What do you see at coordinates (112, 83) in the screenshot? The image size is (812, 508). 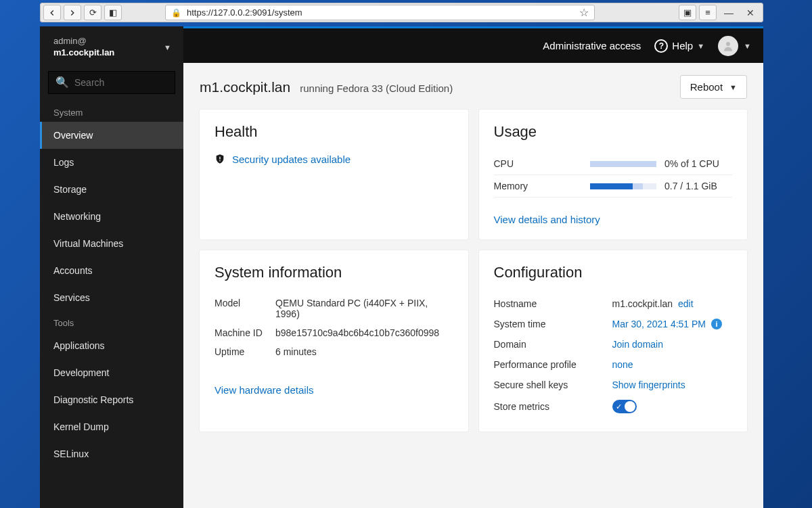 I see `sidebar-search: 🔍` at bounding box center [112, 83].